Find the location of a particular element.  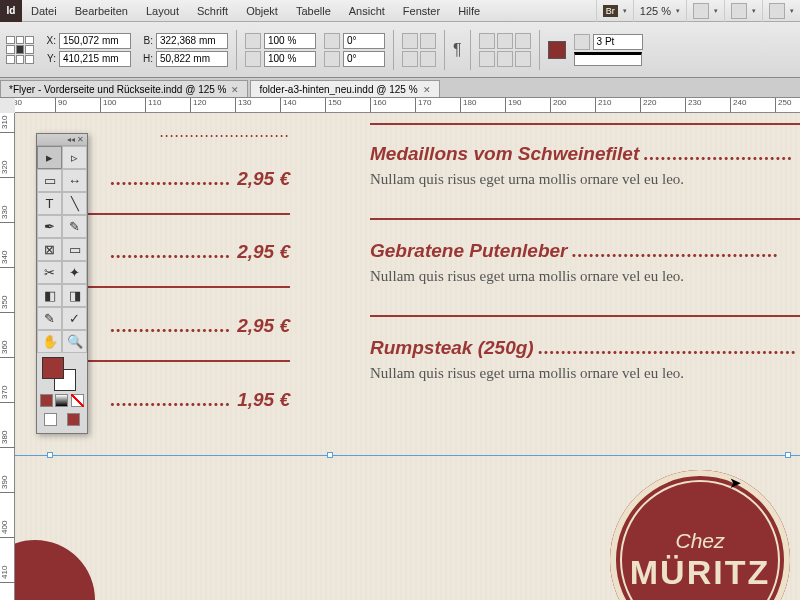

rectangle-tool: ▭ is located at coordinates (74, 250).